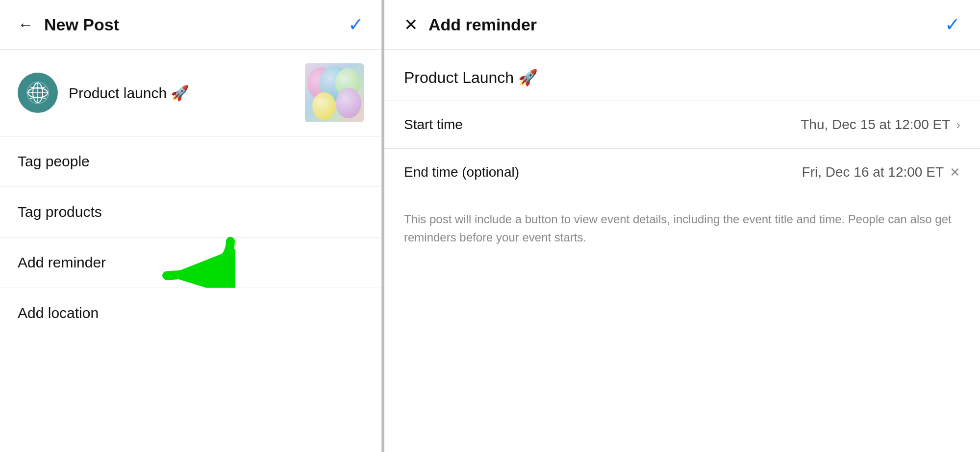 This screenshot has height=452, width=980. What do you see at coordinates (349, 103) in the screenshot?
I see `balloon-purple` at bounding box center [349, 103].